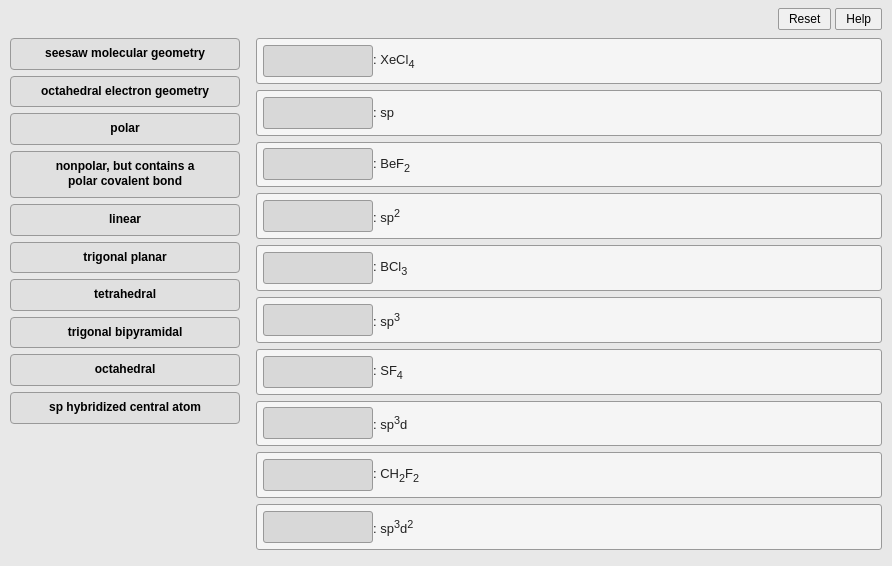 The height and width of the screenshot is (566, 892). I want to click on drag-item-octahedral-electron-geometry: octahedral electron geometry, so click(125, 92).